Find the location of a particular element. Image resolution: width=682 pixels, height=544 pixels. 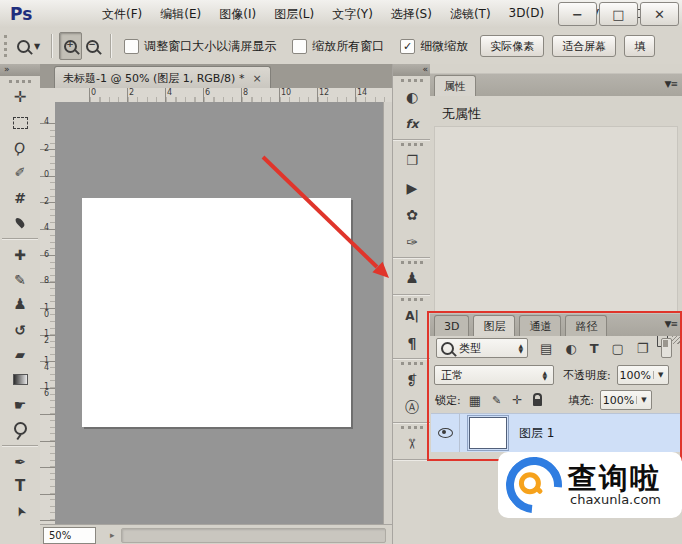

crop-tool: # is located at coordinates (20, 198).